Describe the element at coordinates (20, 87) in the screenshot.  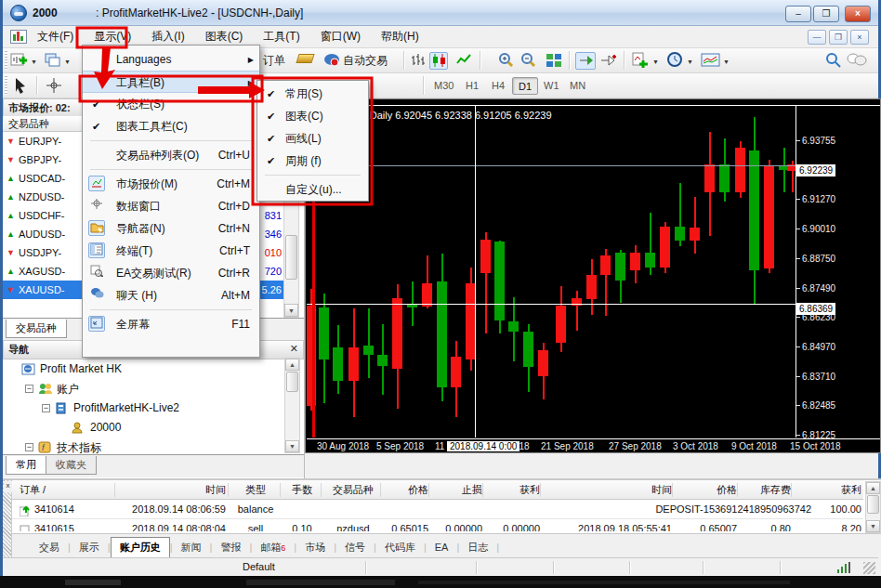
I see `cursor-icon` at that location.